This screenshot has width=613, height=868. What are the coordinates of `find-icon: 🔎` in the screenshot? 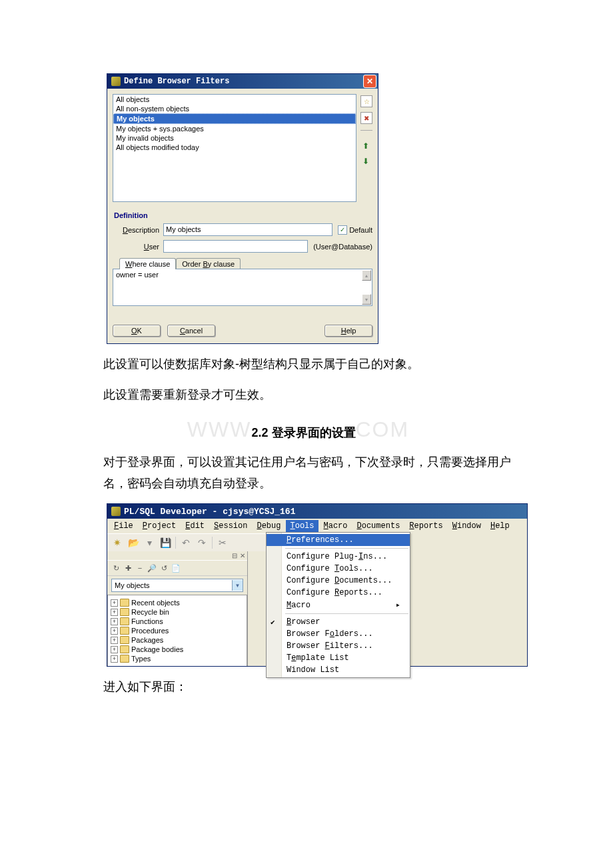 It's located at (152, 568).